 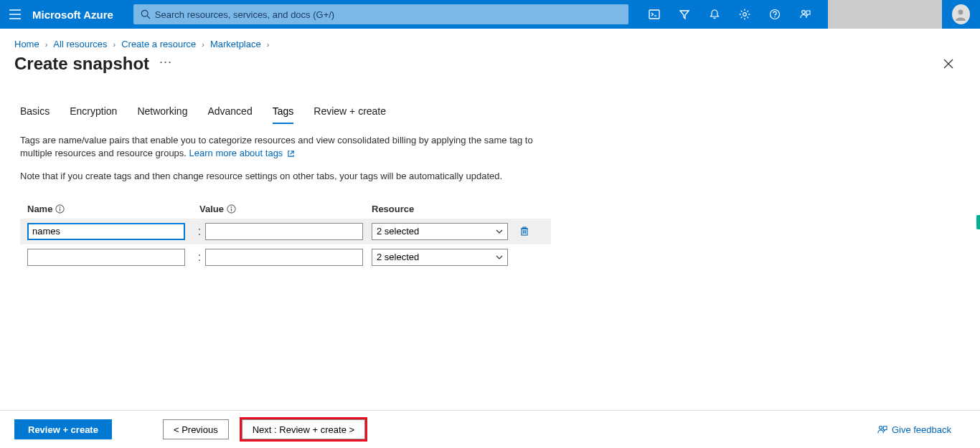 I want to click on top-bar: Microsoft Azure, so click(x=490, y=14).